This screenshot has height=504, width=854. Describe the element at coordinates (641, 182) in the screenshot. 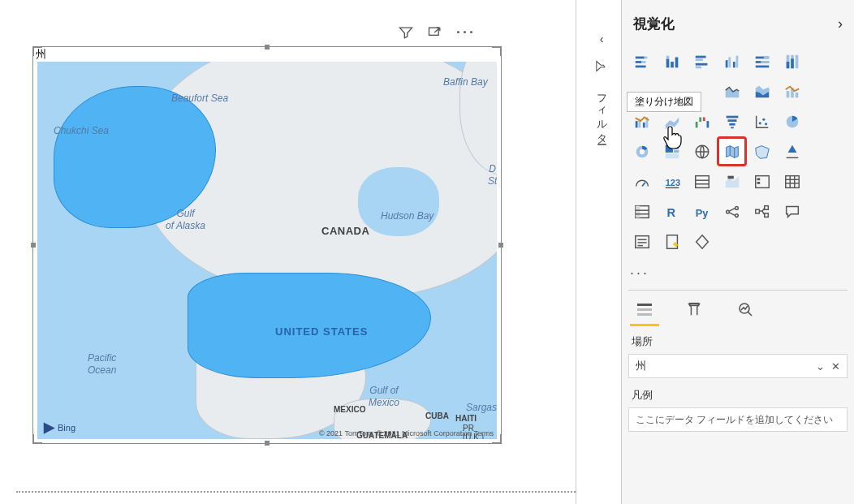

I see `gauge-icon` at that location.